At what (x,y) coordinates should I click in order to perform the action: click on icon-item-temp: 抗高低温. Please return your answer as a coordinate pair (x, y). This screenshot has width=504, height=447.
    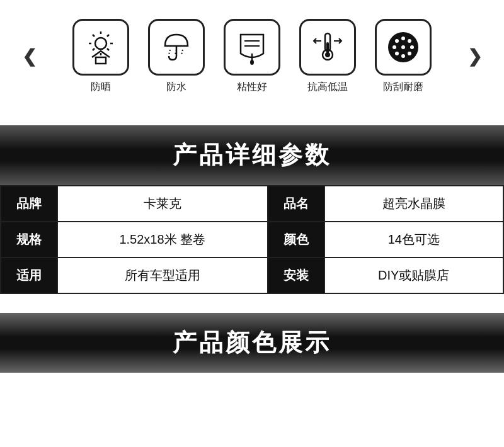
    Looking at the image, I should click on (328, 57).